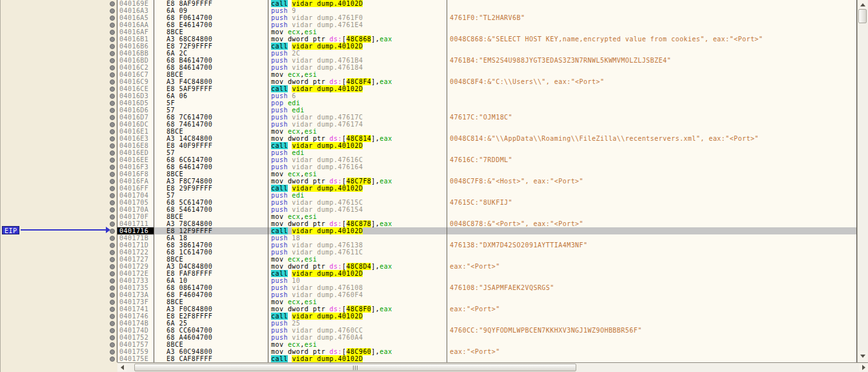 This screenshot has width=868, height=372. I want to click on bytes-cell: A3 60C94800, so click(212, 351).